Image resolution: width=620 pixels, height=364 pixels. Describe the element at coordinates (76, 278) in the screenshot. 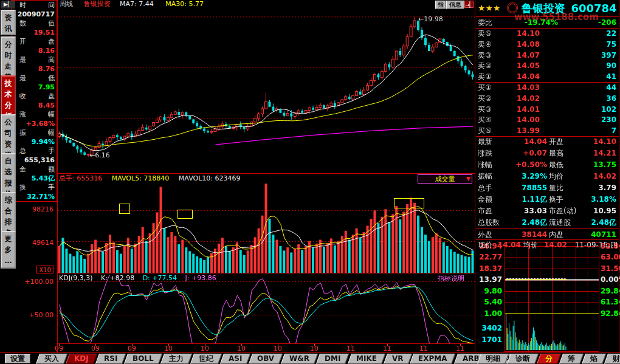

I see `kdj-name-label: KDJ(9,3,3)` at that location.